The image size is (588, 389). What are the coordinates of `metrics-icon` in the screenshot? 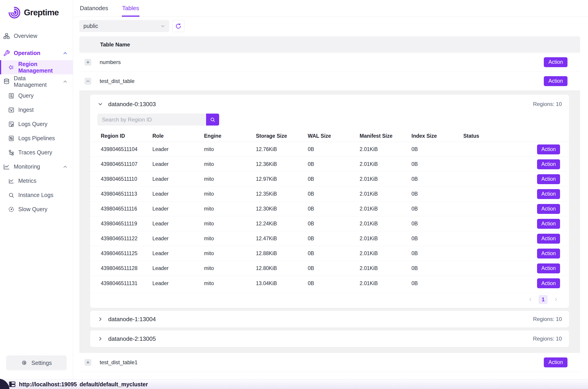 It's located at (11, 181).